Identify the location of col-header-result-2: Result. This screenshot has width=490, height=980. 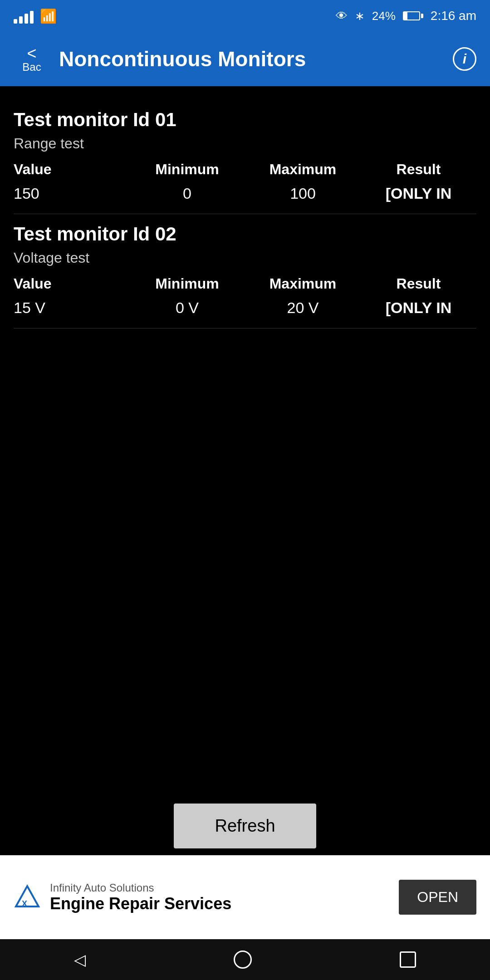
(418, 284).